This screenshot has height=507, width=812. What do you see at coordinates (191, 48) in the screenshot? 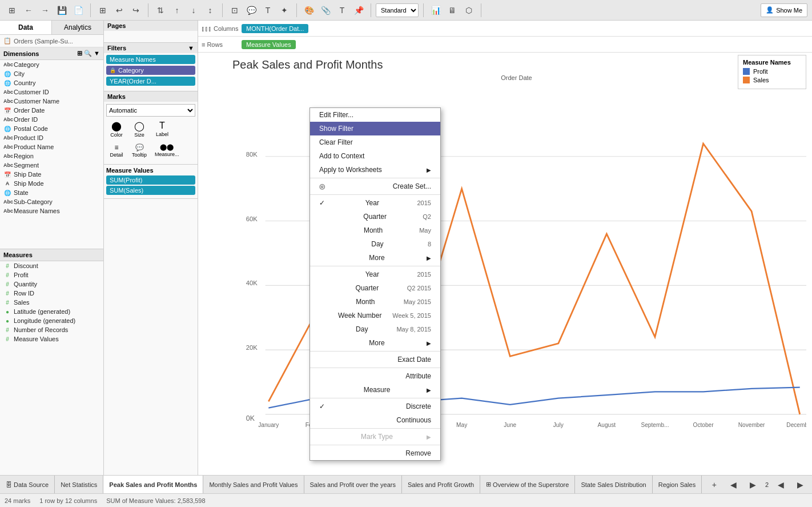
I see `filters-dropdown: ▼` at bounding box center [191, 48].